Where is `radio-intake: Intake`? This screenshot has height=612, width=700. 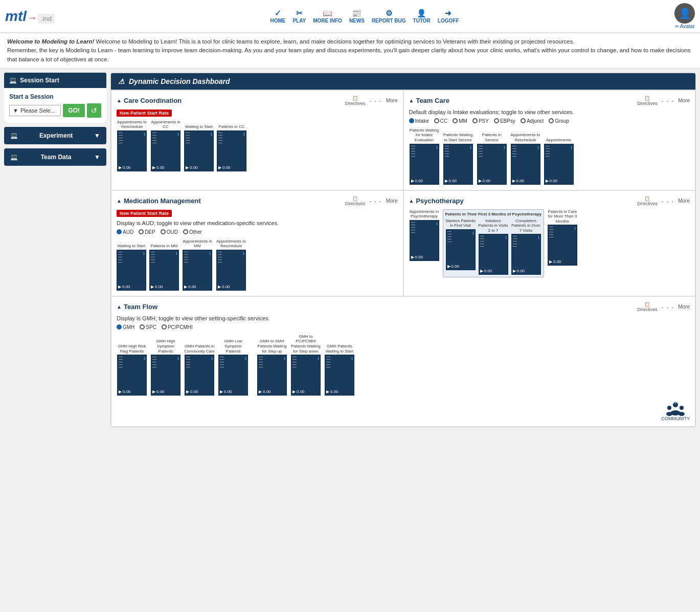 radio-intake: Intake is located at coordinates (419, 121).